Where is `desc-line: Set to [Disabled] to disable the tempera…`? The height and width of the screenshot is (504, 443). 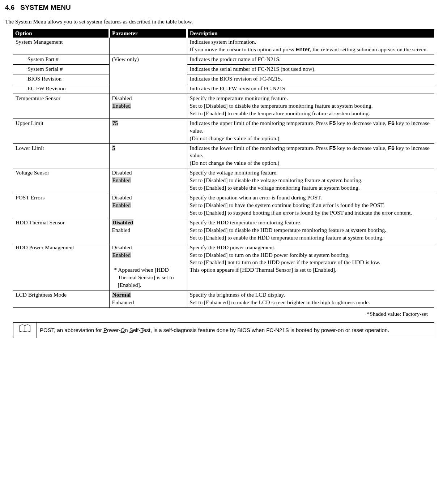
desc-line: Set to [Disabled] to disable the tempera… is located at coordinates (311, 106).